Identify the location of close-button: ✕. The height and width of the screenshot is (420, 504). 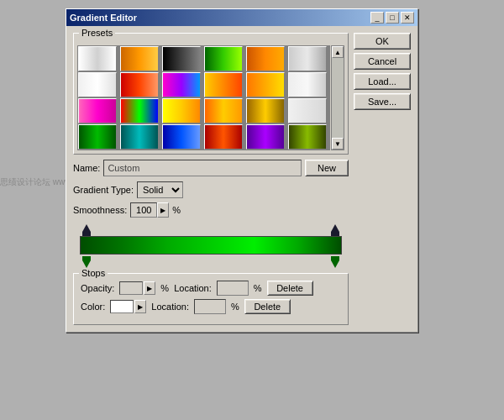
(407, 18).